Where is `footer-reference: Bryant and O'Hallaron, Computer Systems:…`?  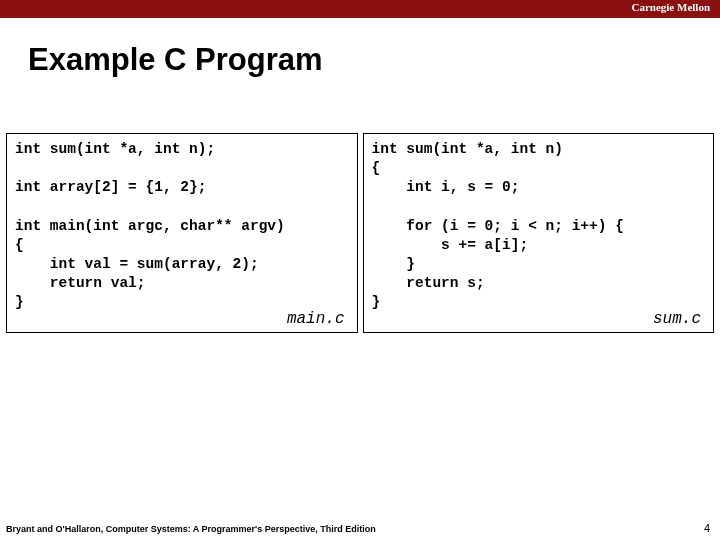 footer-reference: Bryant and O'Hallaron, Computer Systems:… is located at coordinates (191, 529).